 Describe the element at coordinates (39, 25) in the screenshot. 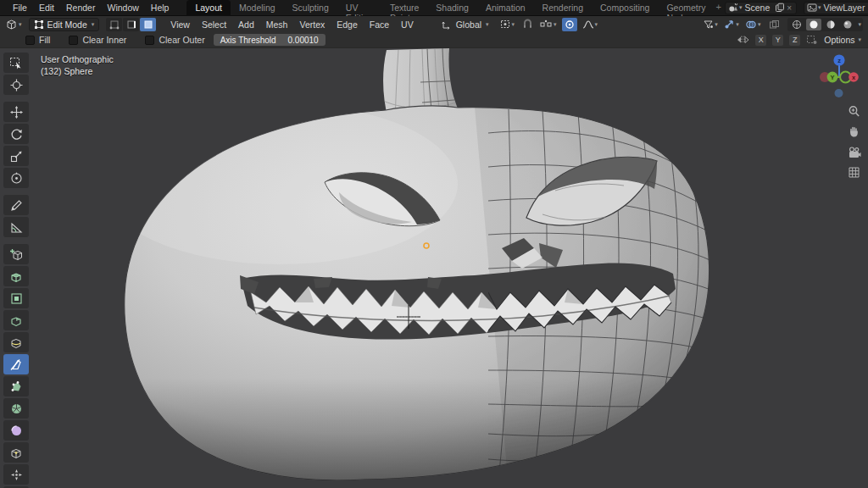

I see `edit-mode-icon` at that location.